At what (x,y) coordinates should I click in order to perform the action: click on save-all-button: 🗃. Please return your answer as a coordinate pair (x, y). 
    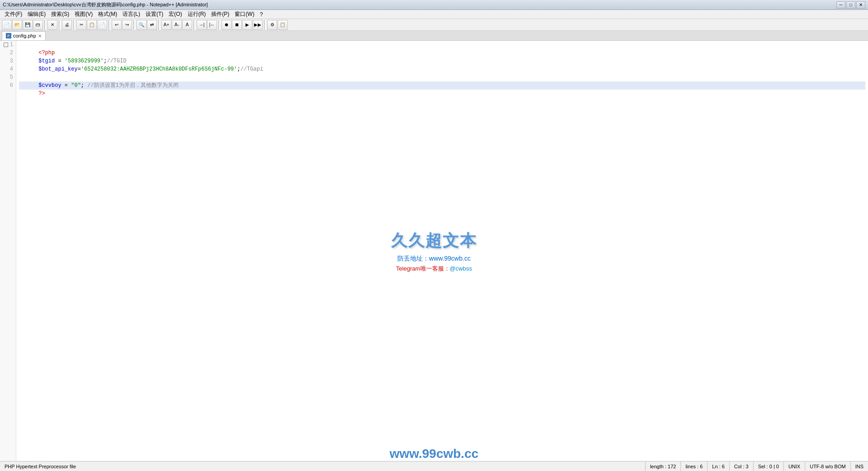
    Looking at the image, I should click on (38, 25).